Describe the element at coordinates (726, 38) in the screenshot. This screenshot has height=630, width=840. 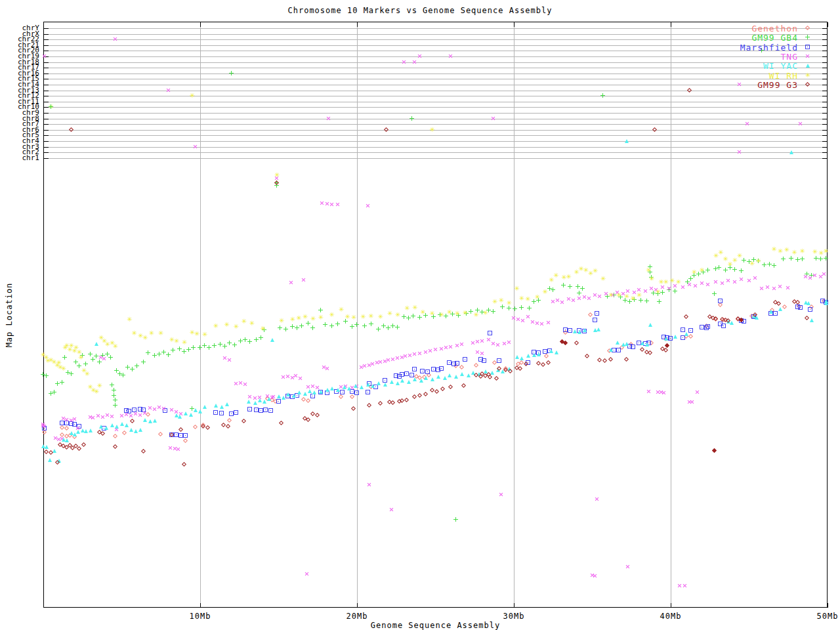
I see `legend-label-gm99_gb4: GM99 GB4` at that location.